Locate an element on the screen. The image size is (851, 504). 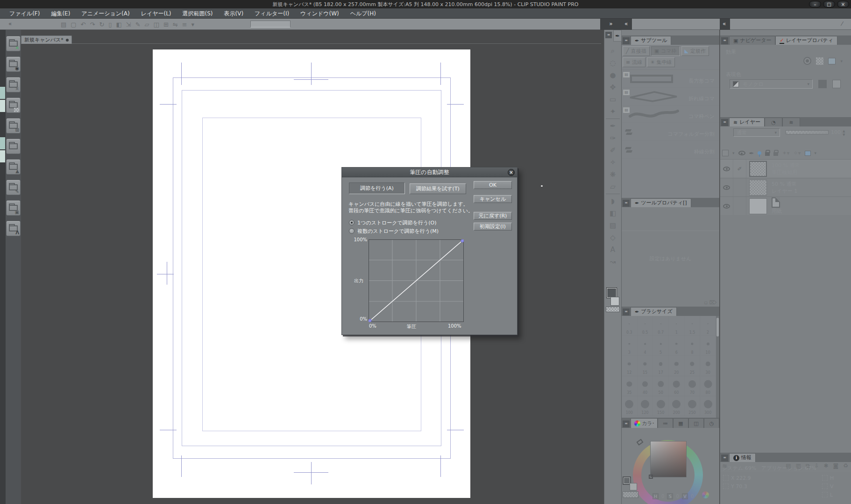
scale-rotate-icon: ⇲ is located at coordinates (129, 24).